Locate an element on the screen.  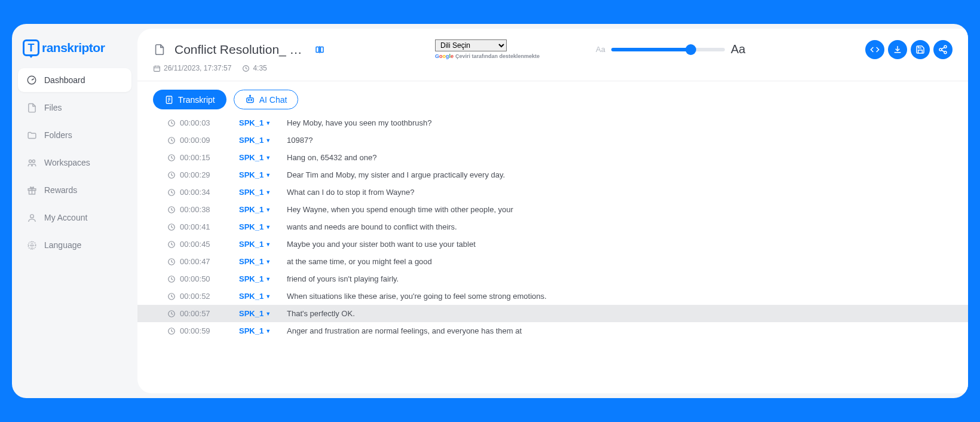
transcript-text: Hey Wayne, when you spend enough time wi… is located at coordinates (620, 209).